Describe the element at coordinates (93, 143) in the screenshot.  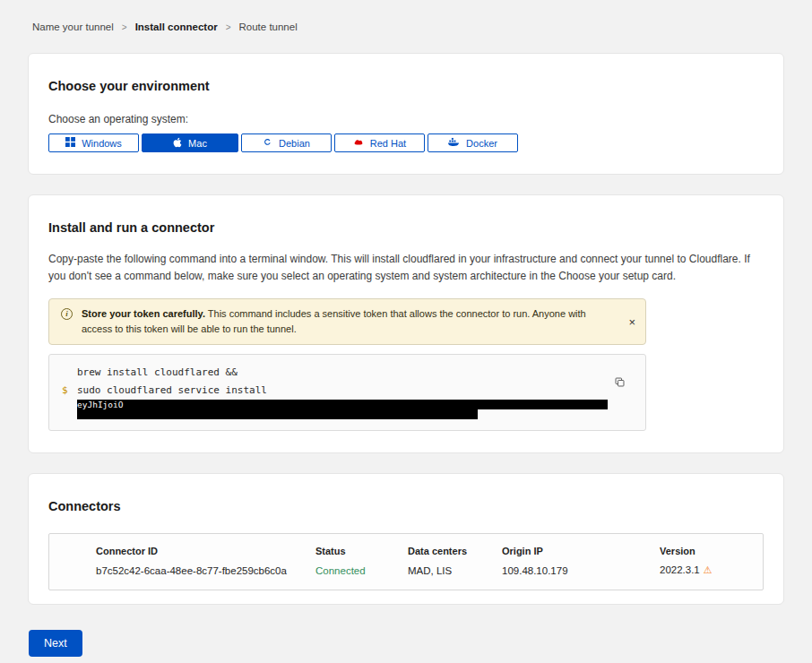
I see `os-button-windows: Windows` at that location.